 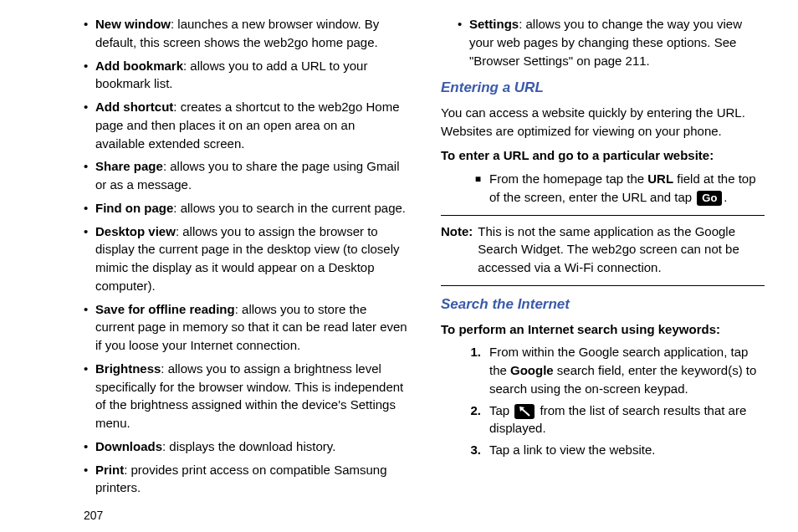 What do you see at coordinates (611, 188) in the screenshot?
I see `step-item: ■ From the homepage tap the URL field at…` at bounding box center [611, 188].